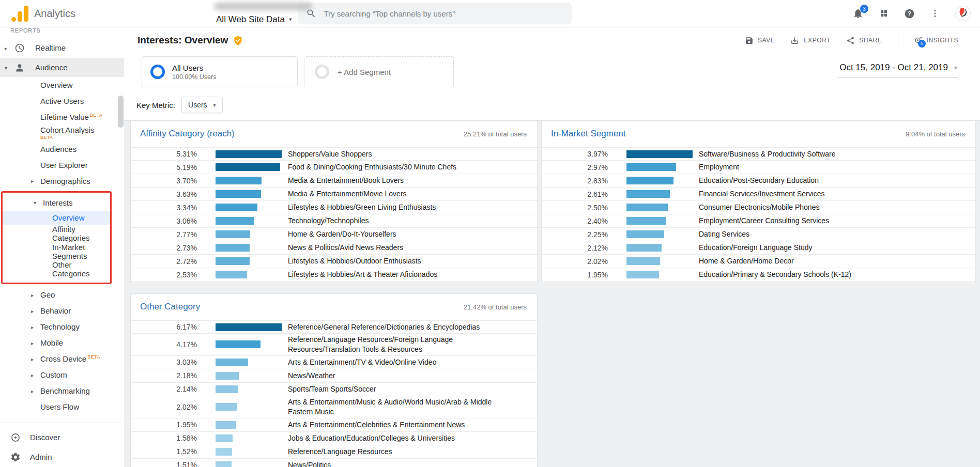  Describe the element at coordinates (62, 457) in the screenshot. I see `sidebar-item-admin: Admin` at that location.